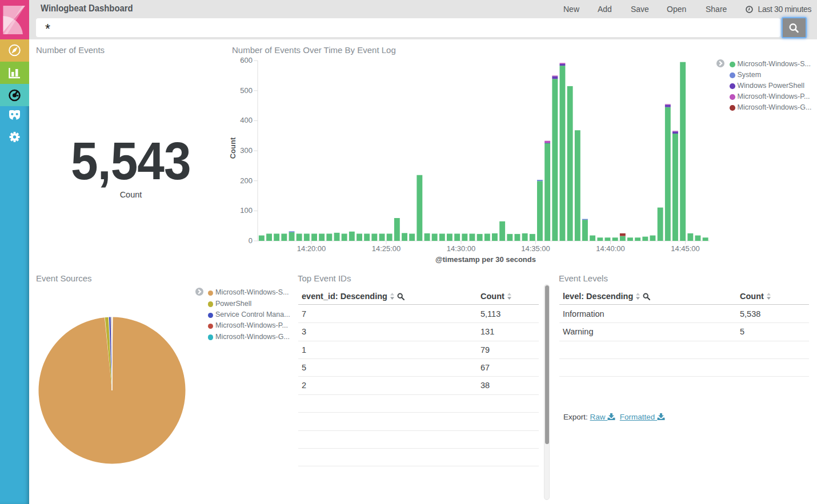  Describe the element at coordinates (312, 249) in the screenshot. I see `svg-text: 14:20:00` at that location.